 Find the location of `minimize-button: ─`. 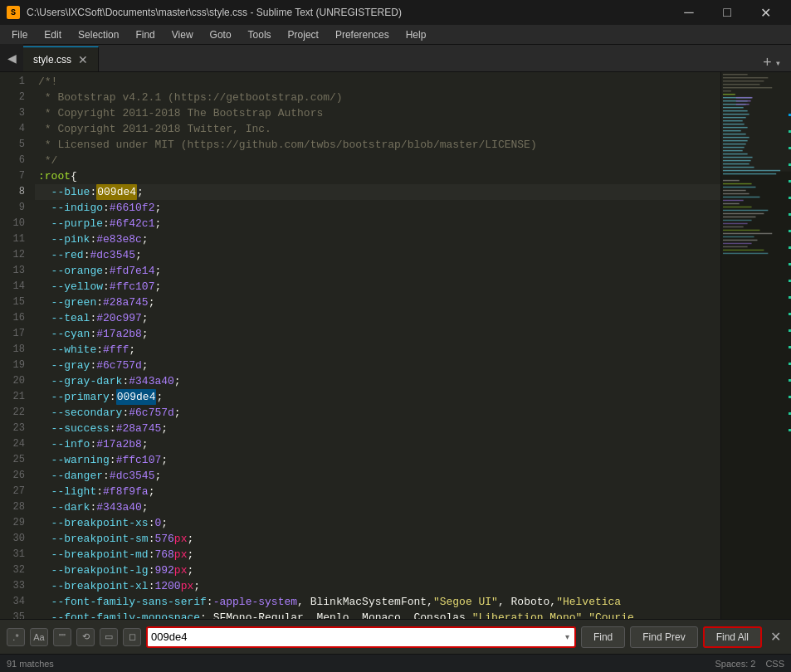

minimize-button: ─ is located at coordinates (689, 12).